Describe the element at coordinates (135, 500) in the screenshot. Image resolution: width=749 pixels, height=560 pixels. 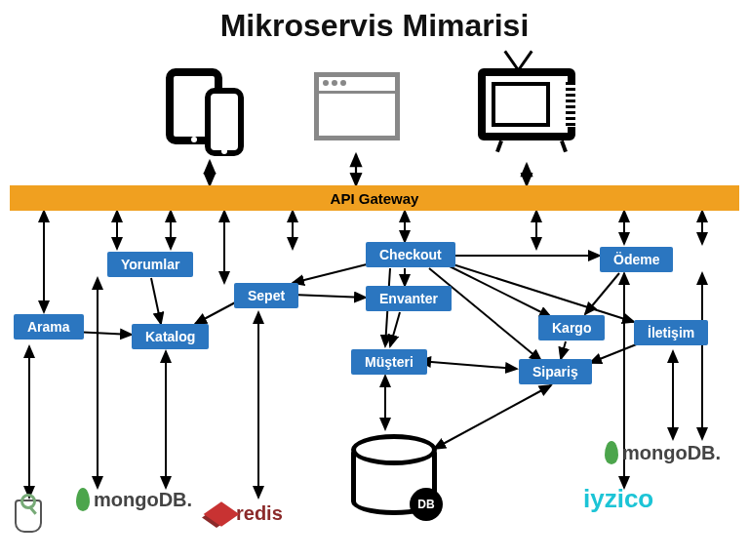
I see `mongodb-logo: mongoDB.` at that location.